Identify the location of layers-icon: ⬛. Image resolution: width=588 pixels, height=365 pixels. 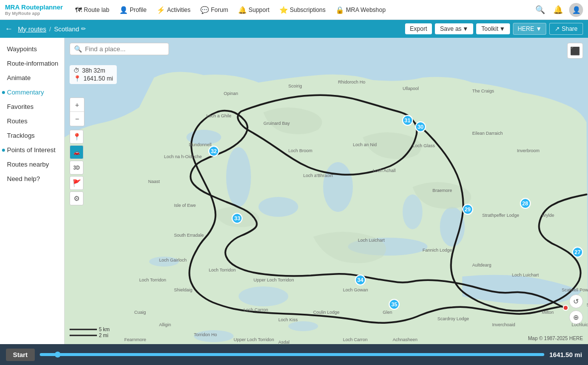
(575, 51).